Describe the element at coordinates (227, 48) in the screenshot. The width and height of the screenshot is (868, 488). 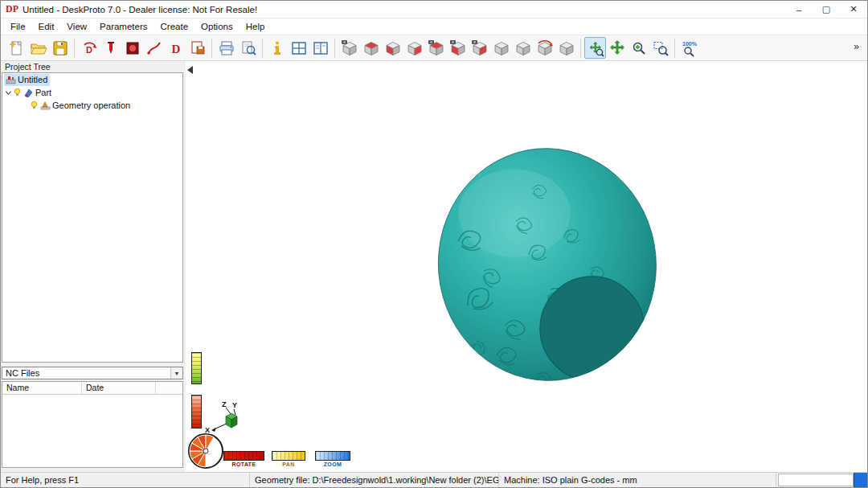
I see `print-icon` at that location.